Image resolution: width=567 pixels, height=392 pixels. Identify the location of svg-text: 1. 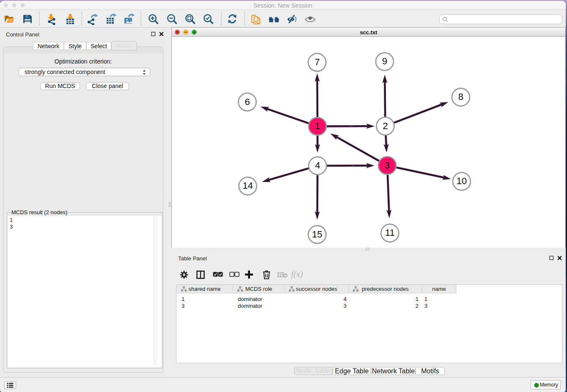
(317, 126).